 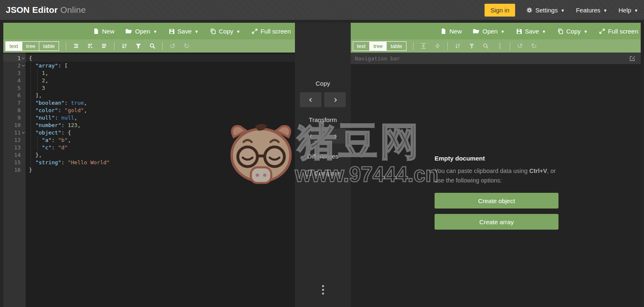 I want to click on editor-line-9: 9 "null": null,, so click(x=149, y=118).